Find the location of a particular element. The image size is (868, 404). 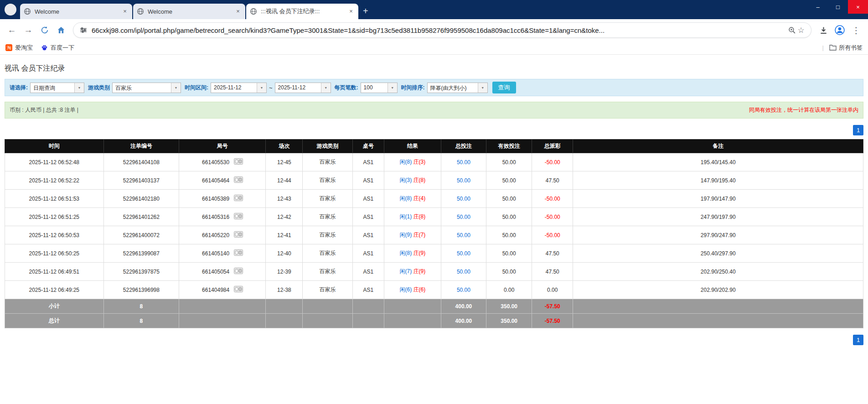

maximize-button: □ is located at coordinates (838, 7).